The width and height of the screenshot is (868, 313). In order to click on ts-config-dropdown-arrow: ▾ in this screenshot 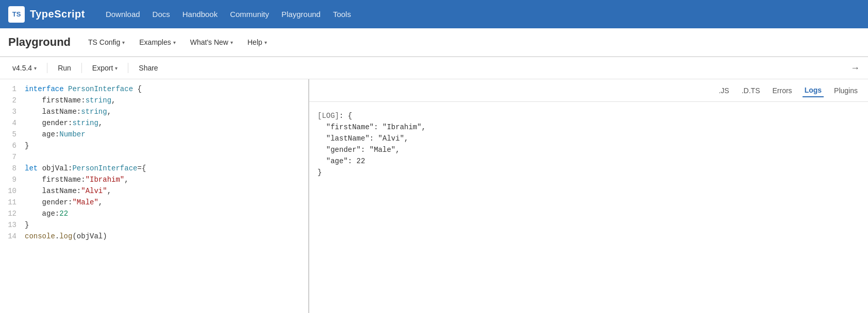, I will do `click(124, 42)`.